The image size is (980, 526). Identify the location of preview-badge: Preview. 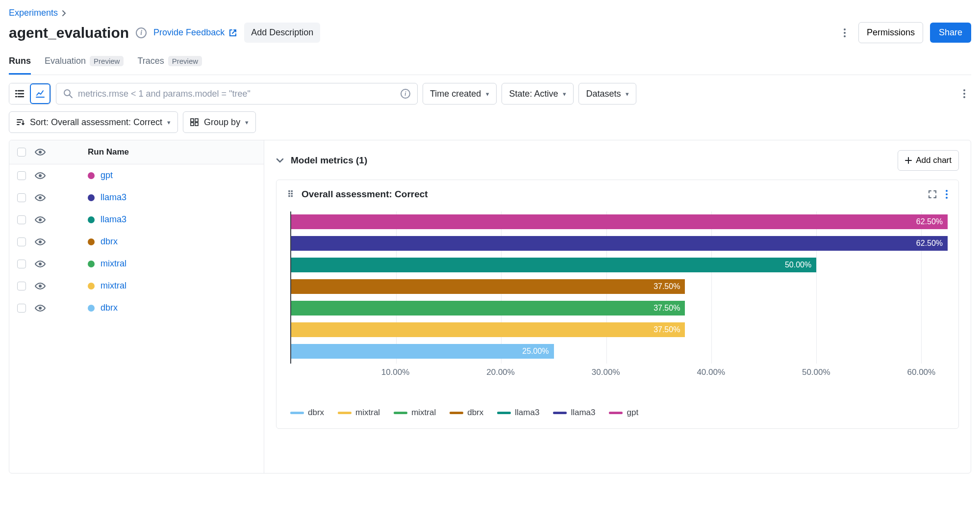
(107, 61).